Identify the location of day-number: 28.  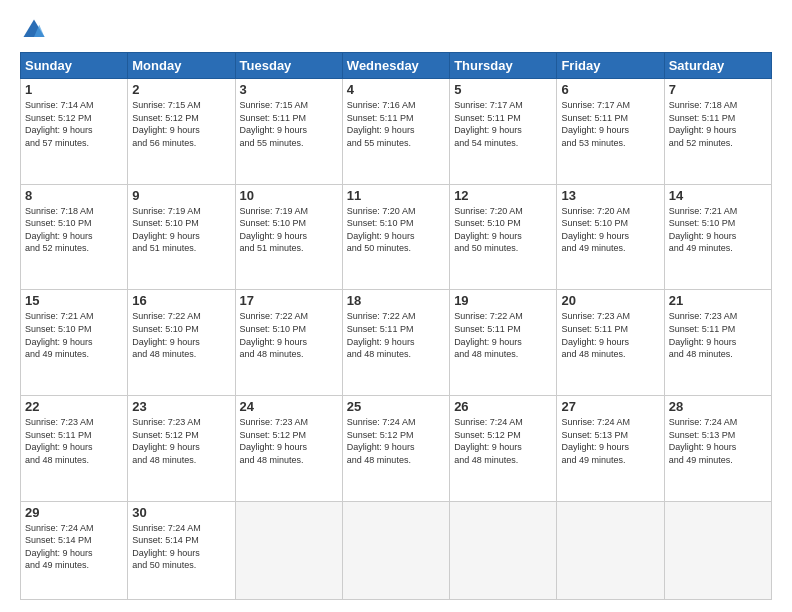
(718, 406).